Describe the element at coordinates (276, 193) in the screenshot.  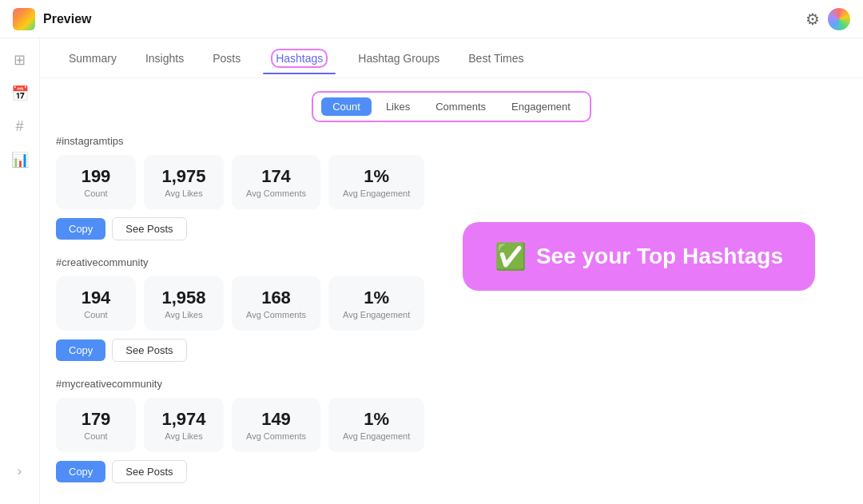
I see `stat-label-0-comments: Avg Comments` at that location.